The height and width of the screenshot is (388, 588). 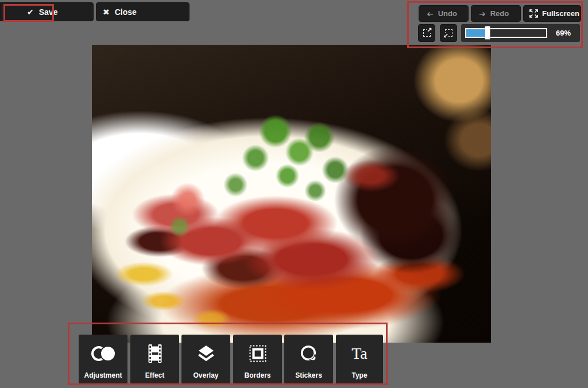 I want to click on x-icon: ✖, so click(x=106, y=12).